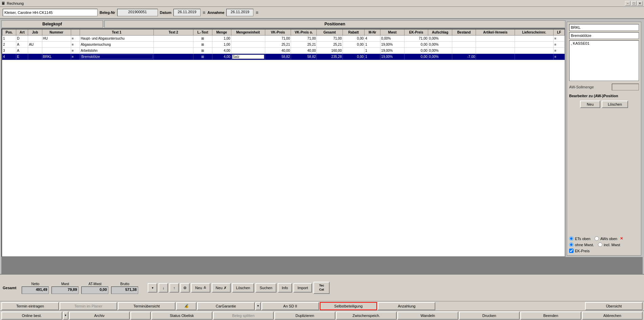 The image size is (644, 320). What do you see at coordinates (204, 13) in the screenshot?
I see `datum-menu-icon: ≡` at bounding box center [204, 13].